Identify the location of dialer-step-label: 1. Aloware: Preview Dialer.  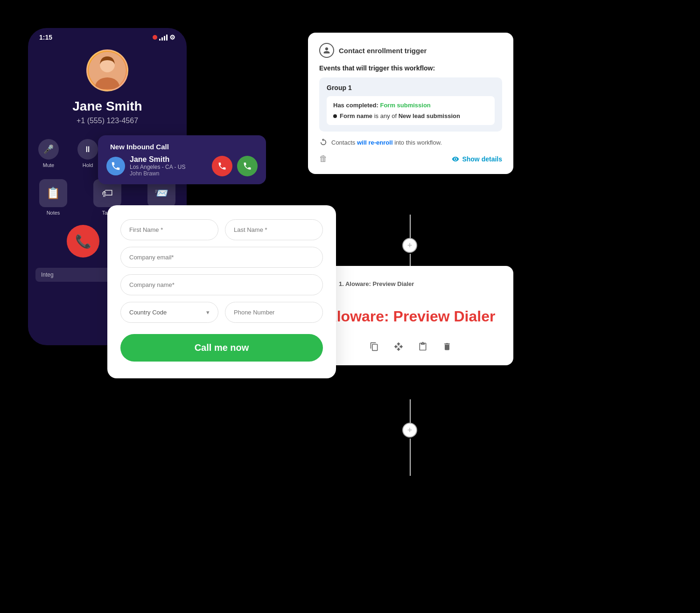
(376, 284).